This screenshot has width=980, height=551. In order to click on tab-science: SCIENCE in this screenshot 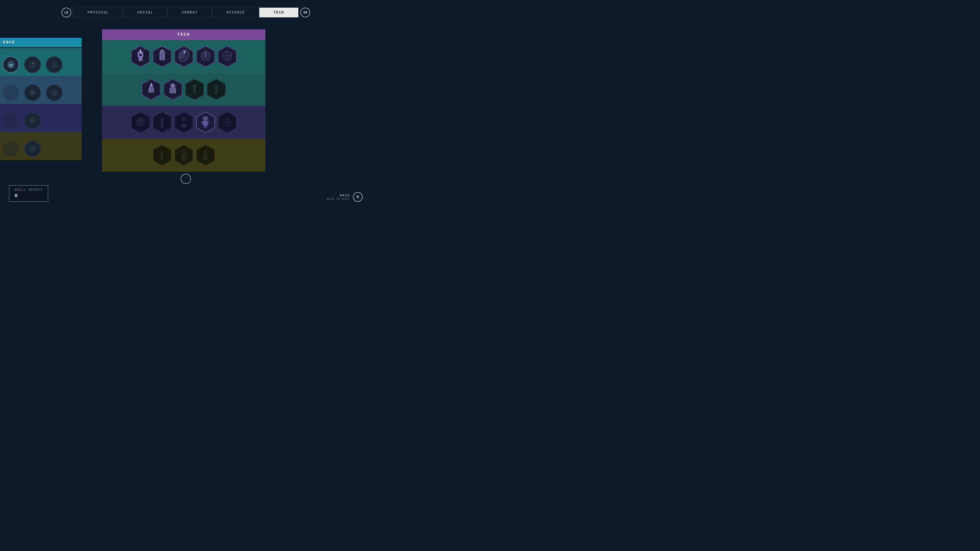, I will do `click(236, 13)`.